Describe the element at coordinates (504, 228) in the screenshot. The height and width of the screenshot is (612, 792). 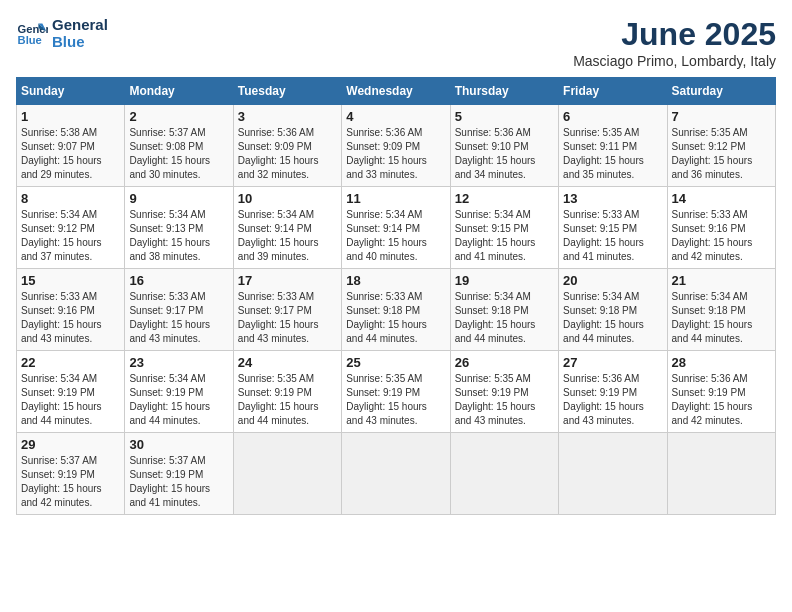
I see `calendar-cell: 12Sunrise: 5:34 AM Sunset: 9:15 PM Dayli…` at that location.